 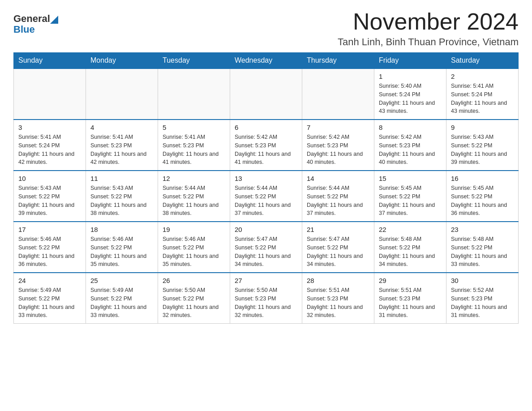 What do you see at coordinates (483, 145) in the screenshot?
I see `calendar-cell: 9Sunrise: 5:43 AMSunset: 5:22 PMDaylight…` at bounding box center [483, 145].